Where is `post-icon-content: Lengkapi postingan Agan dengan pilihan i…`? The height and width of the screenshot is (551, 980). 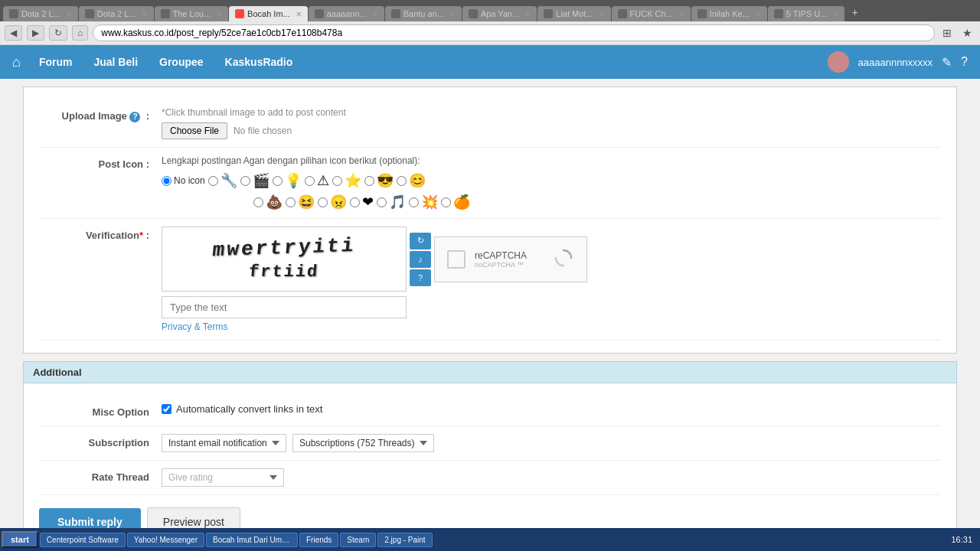
post-icon-content: Lengkapi postingan Agan dengan pilihan i… is located at coordinates (551, 183).